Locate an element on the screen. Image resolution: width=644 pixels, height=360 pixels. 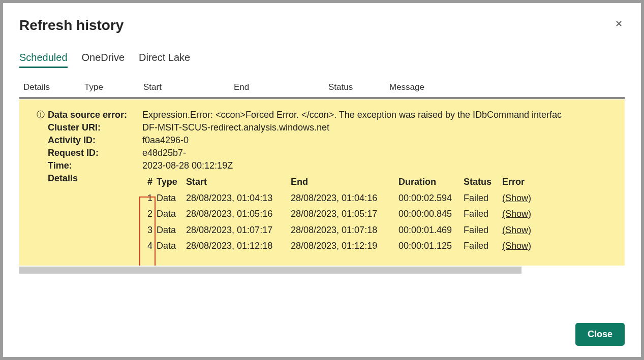
close-icon: ✕ is located at coordinates (619, 24).